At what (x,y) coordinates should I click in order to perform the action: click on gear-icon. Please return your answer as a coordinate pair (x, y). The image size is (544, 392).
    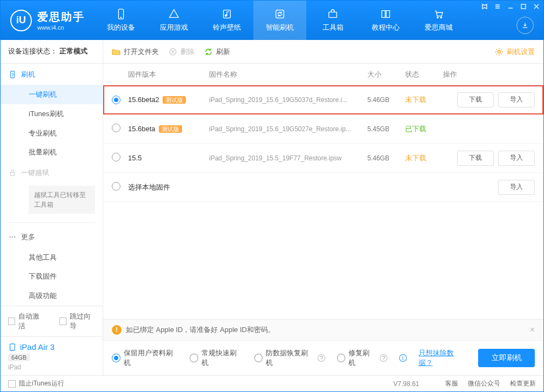
    Looking at the image, I should click on (499, 52).